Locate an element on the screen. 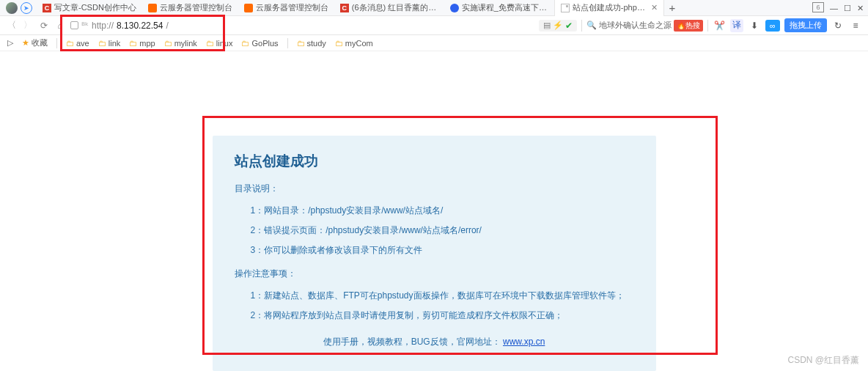 Image resolution: width=868 pixels, height=371 pixels. watermark: CSDN @红目香薰 is located at coordinates (823, 361).